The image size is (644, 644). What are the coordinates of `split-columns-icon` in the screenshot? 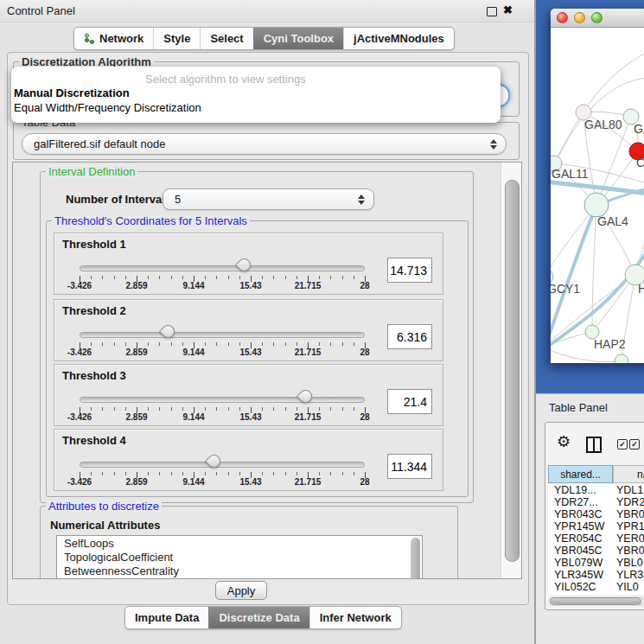 It's located at (594, 444).